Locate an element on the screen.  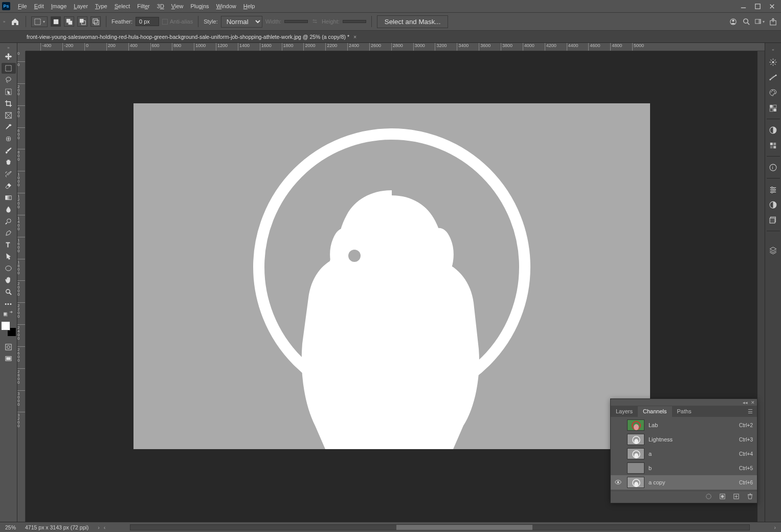
document-info: 4715 px x 3143 px (72 ppi) is located at coordinates (57, 527).